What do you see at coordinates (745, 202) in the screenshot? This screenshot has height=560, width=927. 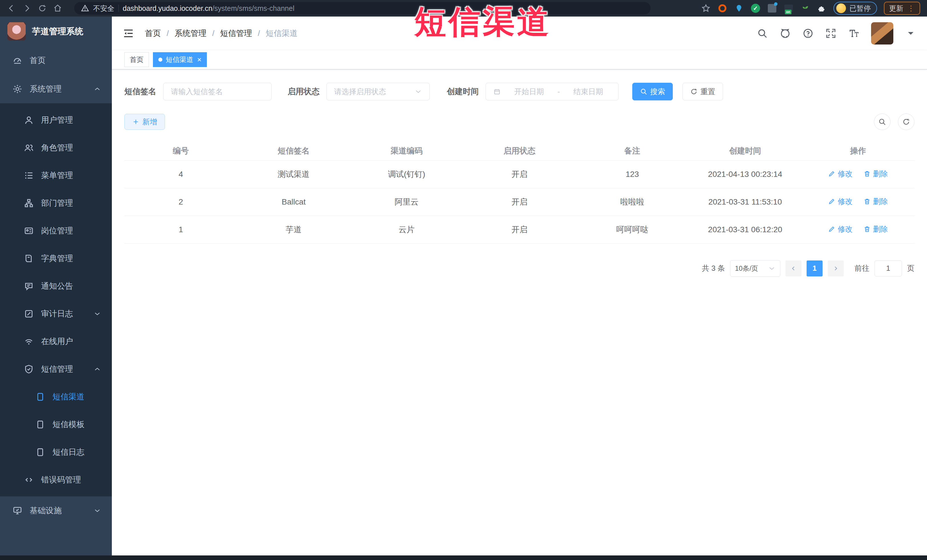 I see `cell-created: 2021-03-31 11:53:10` at bounding box center [745, 202].